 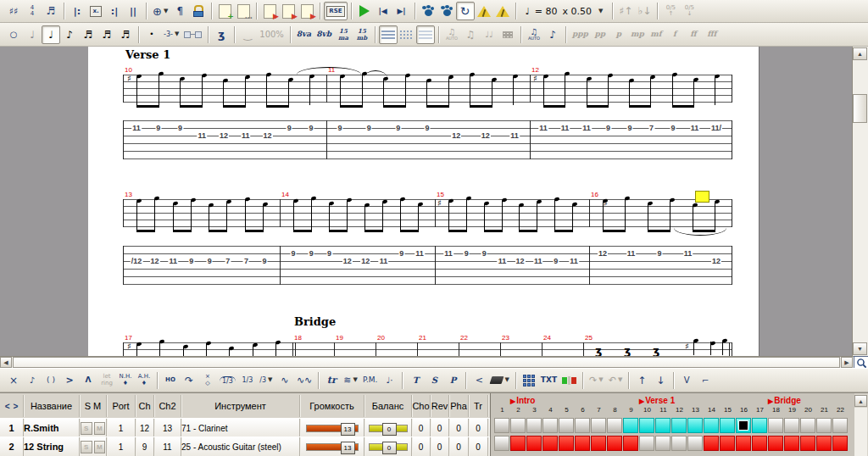 I want to click on tempo-dropdown-arrow: ▼, so click(x=600, y=12).